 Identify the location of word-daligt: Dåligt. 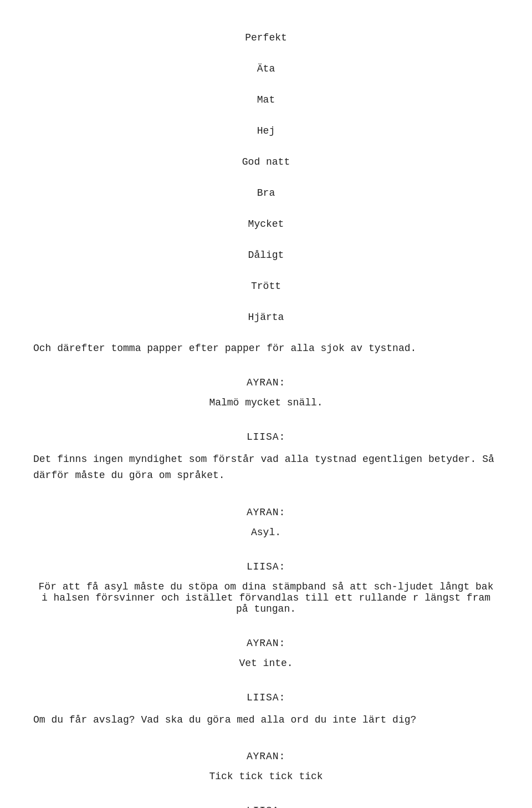
(266, 255).